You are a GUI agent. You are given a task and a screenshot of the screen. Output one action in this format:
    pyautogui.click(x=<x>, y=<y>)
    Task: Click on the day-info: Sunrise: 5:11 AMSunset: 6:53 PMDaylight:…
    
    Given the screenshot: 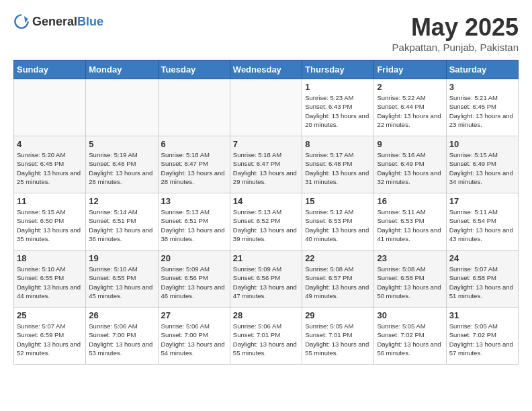 What is the action you would take?
    pyautogui.click(x=410, y=226)
    